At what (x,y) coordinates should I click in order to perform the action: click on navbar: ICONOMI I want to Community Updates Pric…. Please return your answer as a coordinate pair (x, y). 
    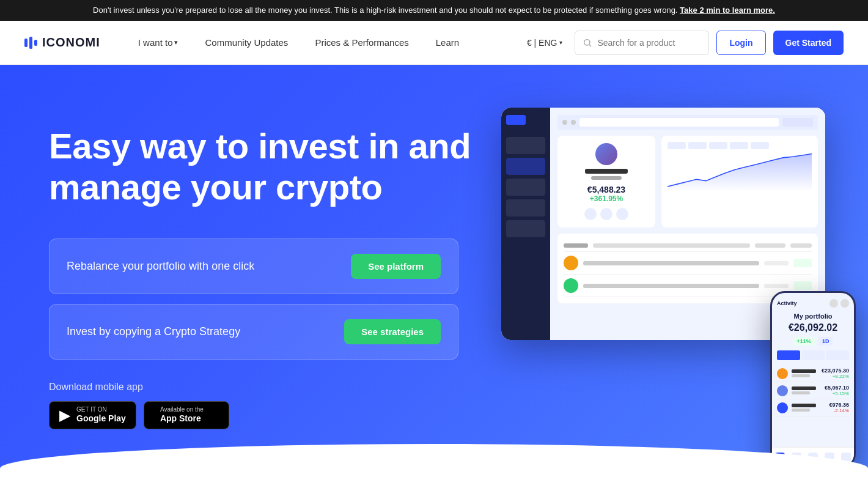
    Looking at the image, I should click on (434, 43).